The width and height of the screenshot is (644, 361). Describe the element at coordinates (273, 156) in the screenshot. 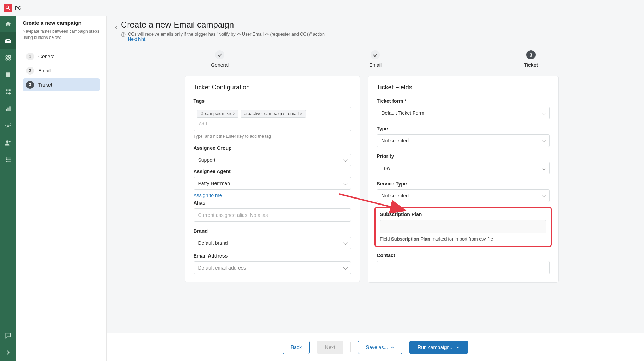

I see `assignee-group-field: Assignee Group Support` at that location.